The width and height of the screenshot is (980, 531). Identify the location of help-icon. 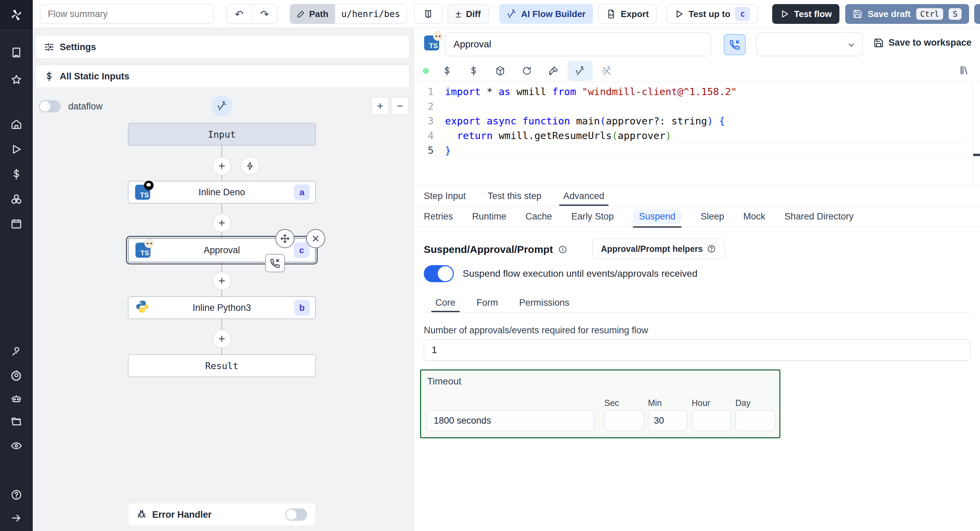
(16, 495).